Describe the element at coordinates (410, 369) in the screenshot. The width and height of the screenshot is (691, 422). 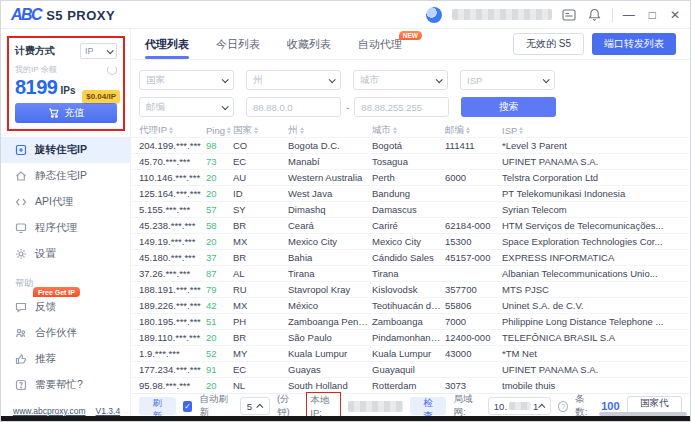
I see `table-row: 177.234.***.***91ECGuayasGuayaquilUFINET…` at that location.